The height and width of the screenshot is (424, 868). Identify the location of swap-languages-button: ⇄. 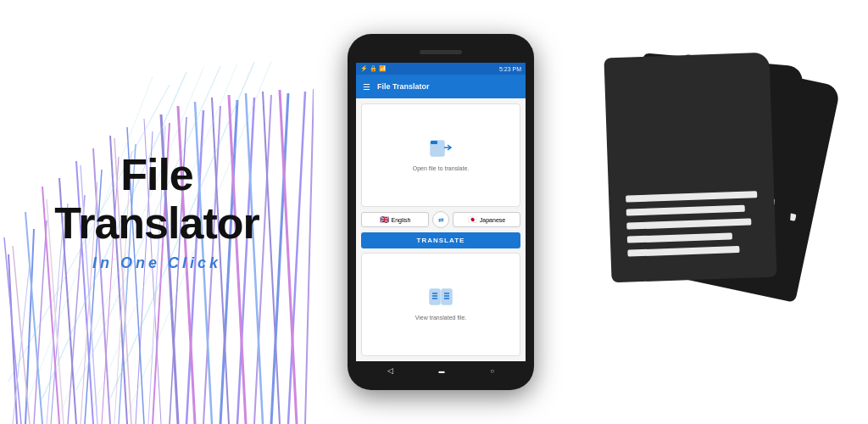
(441, 220).